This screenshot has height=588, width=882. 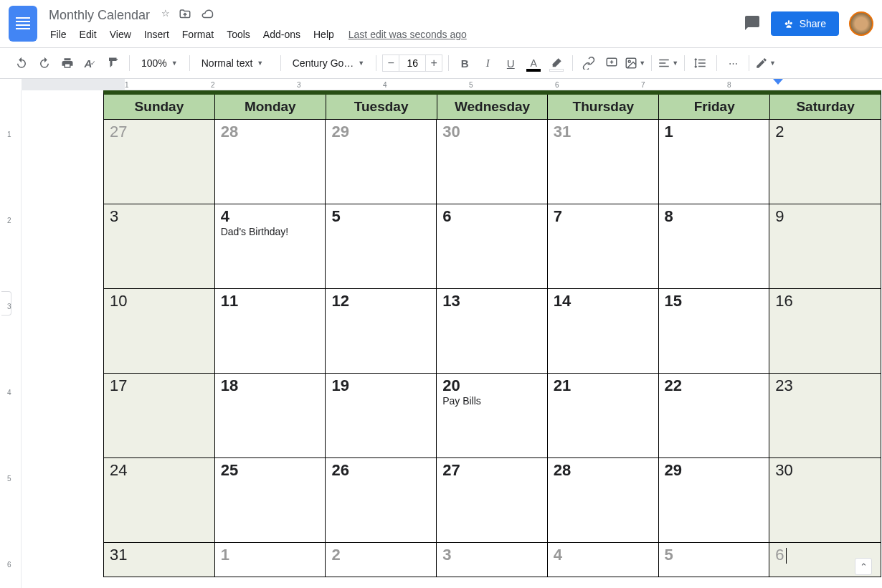 I want to click on calendar-cell: 19, so click(x=381, y=415).